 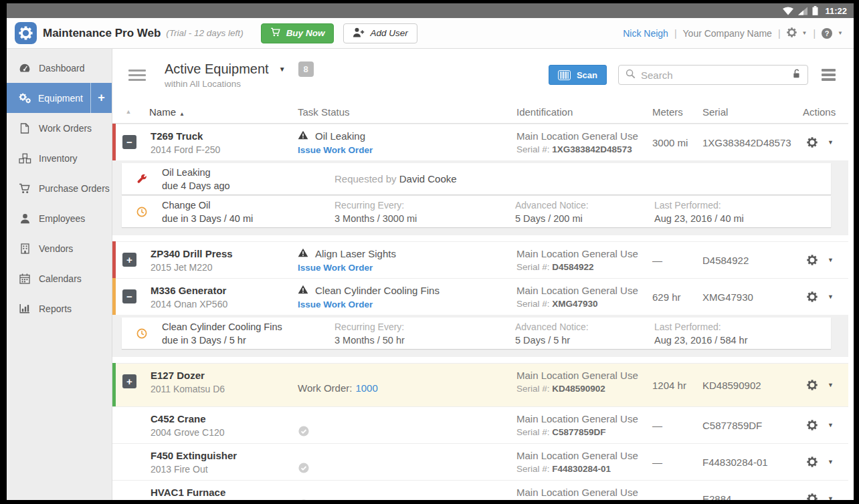 What do you see at coordinates (380, 33) in the screenshot?
I see `add-user-button: Add User` at bounding box center [380, 33].